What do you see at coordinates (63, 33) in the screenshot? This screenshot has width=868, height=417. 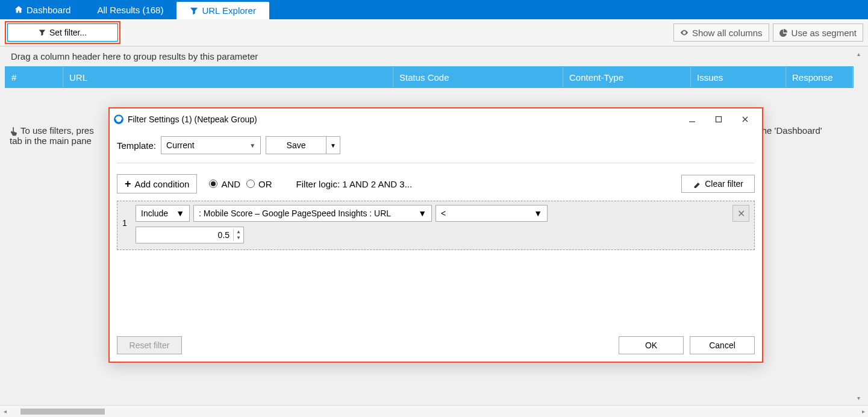 I see `set-filter-button: Set filter...` at bounding box center [63, 33].